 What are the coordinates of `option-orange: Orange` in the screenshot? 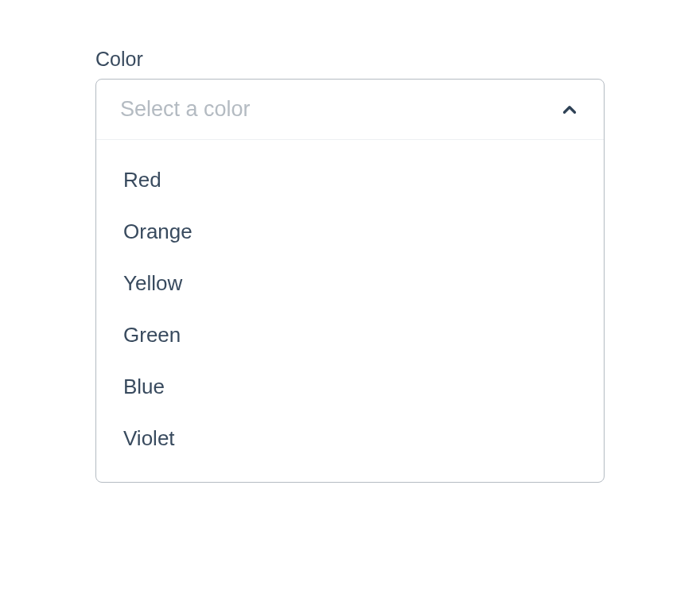 It's located at (350, 232).